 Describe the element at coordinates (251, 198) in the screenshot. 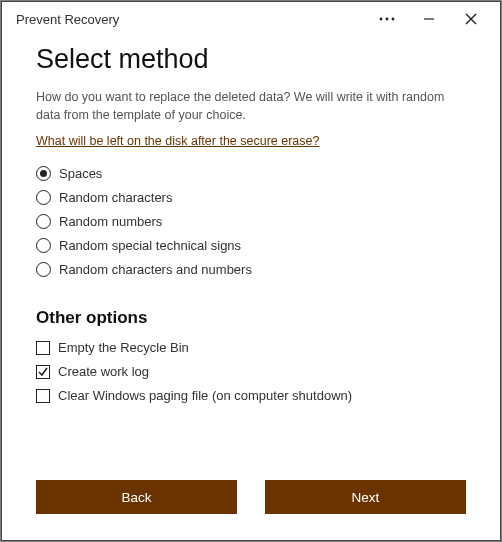

I see `method-option-random-characters: Random characters` at that location.